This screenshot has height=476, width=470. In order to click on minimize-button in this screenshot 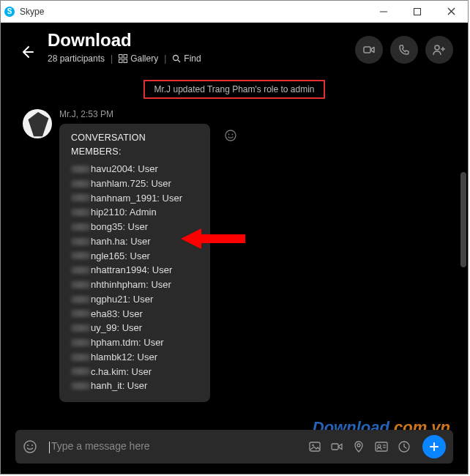, I will do `click(384, 12)`.